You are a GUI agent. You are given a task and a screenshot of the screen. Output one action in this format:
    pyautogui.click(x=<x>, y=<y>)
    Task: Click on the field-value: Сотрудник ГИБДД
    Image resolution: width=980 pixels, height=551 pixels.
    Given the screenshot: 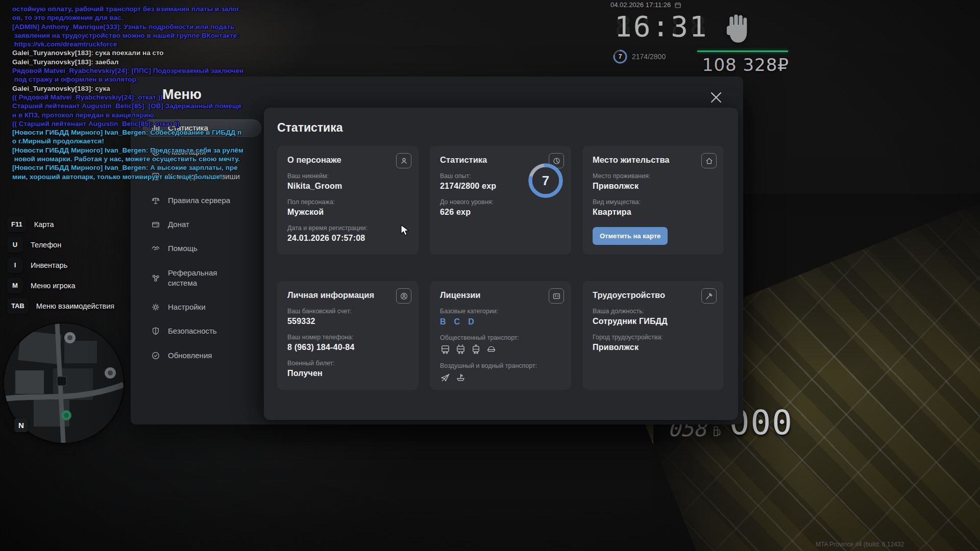 What is the action you would take?
    pyautogui.click(x=653, y=321)
    